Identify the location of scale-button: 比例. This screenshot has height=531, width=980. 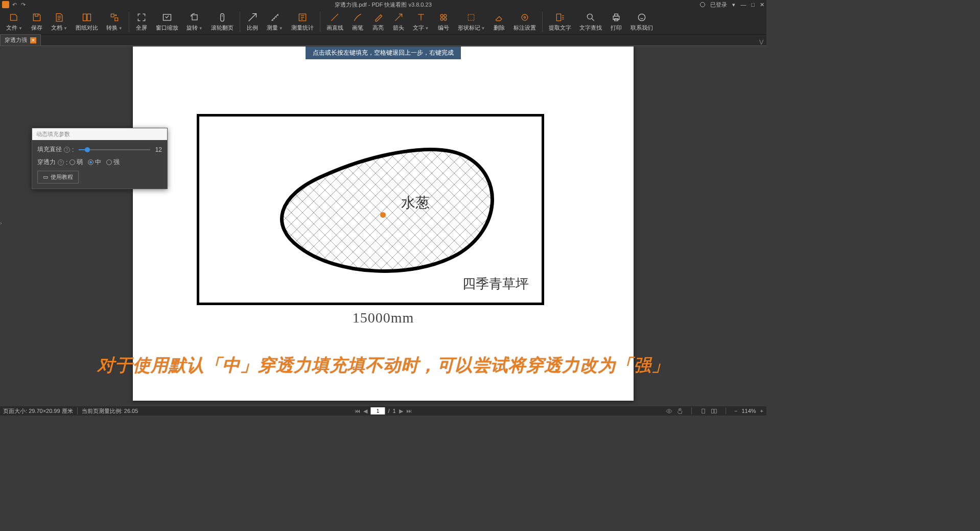
(252, 21).